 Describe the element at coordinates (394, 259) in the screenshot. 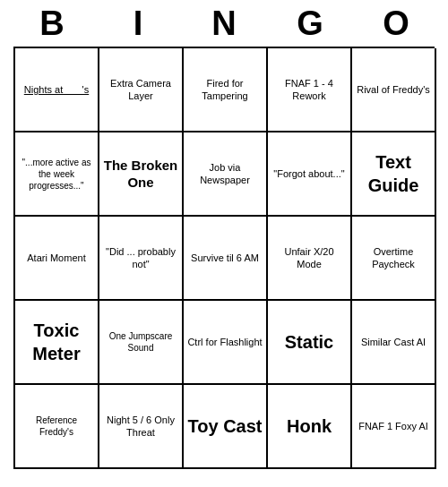

I see `bingo-cell-14: Overtime Paycheck` at that location.